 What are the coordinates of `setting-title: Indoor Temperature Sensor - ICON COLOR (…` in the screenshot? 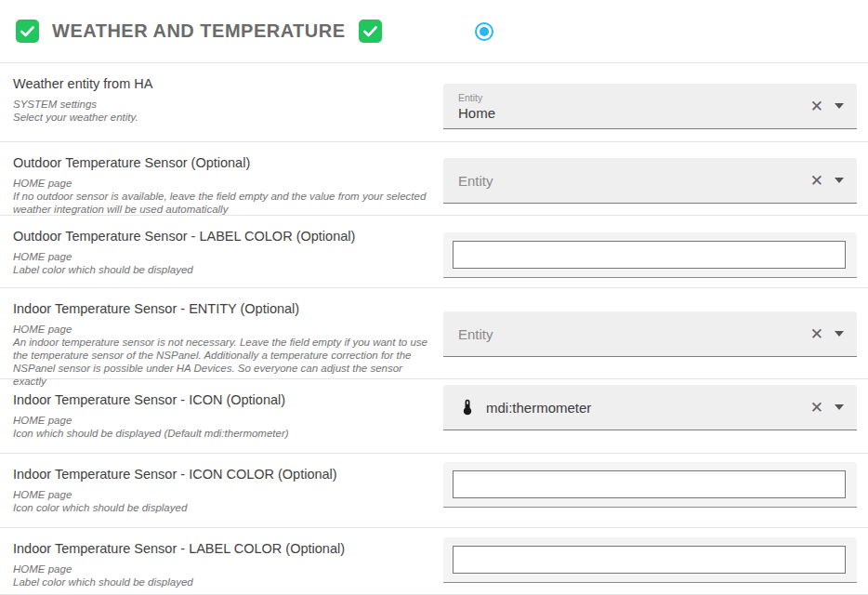 It's located at (223, 474).